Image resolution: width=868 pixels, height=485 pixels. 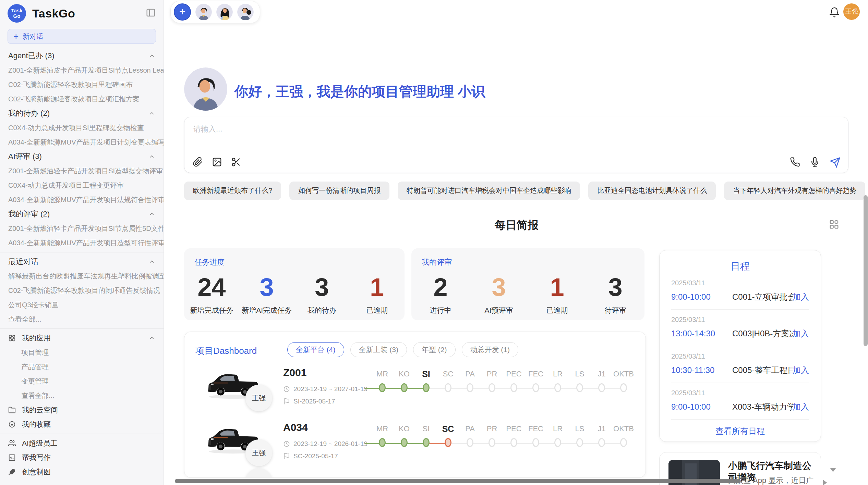 I want to click on tab-powertrain: 动总开发 (1), so click(x=490, y=350).